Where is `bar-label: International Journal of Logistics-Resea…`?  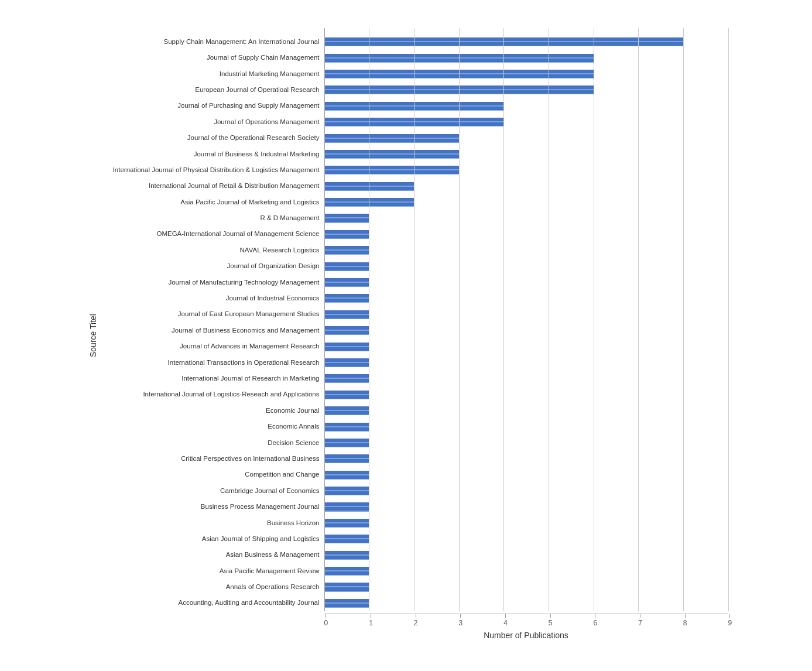
bar-label: International Journal of Logistics-Resea… is located at coordinates (213, 395).